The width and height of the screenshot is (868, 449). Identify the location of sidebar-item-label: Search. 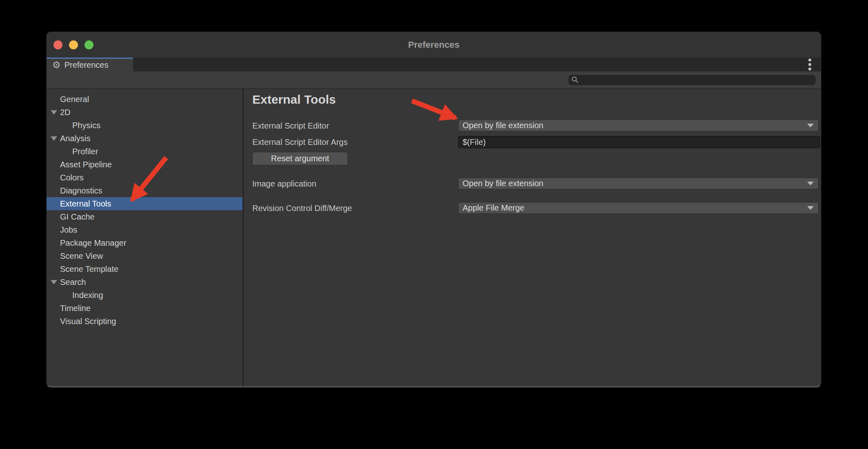
(73, 282).